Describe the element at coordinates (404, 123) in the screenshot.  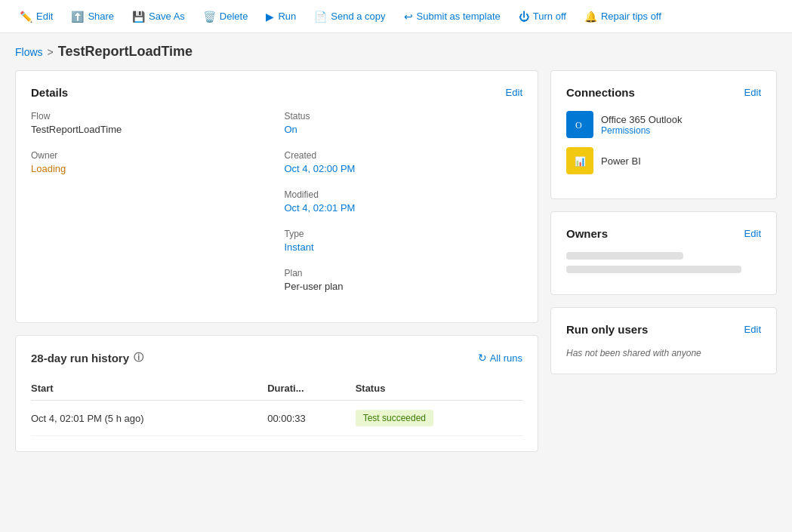
I see `status-detail: Status On` at that location.